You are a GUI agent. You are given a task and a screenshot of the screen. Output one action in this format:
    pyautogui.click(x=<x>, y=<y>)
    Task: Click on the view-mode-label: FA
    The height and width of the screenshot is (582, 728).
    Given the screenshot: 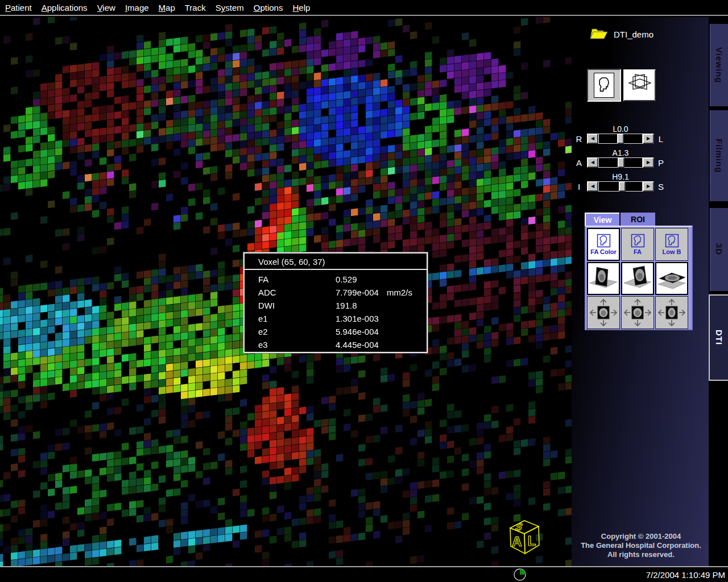 What is the action you would take?
    pyautogui.click(x=638, y=252)
    